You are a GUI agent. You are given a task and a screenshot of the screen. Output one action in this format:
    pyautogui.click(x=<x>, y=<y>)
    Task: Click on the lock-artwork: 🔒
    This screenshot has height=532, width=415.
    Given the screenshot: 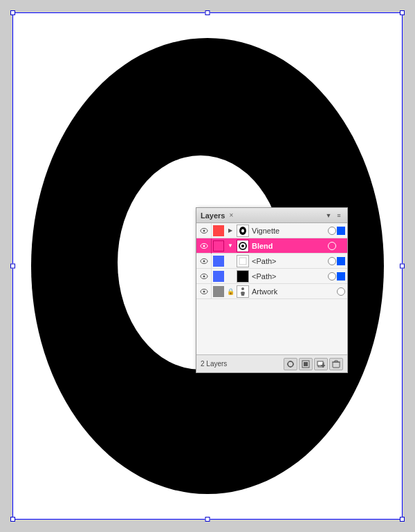 What is the action you would take?
    pyautogui.click(x=230, y=292)
    